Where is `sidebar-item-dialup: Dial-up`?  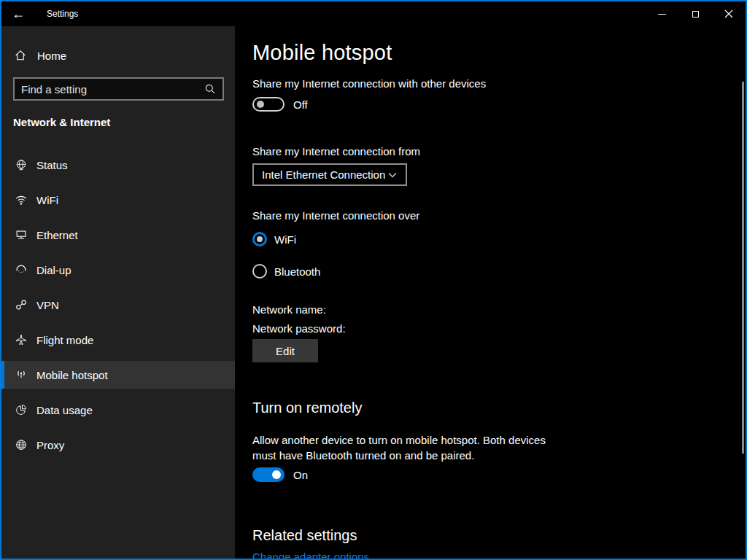 sidebar-item-dialup: Dial-up is located at coordinates (118, 270).